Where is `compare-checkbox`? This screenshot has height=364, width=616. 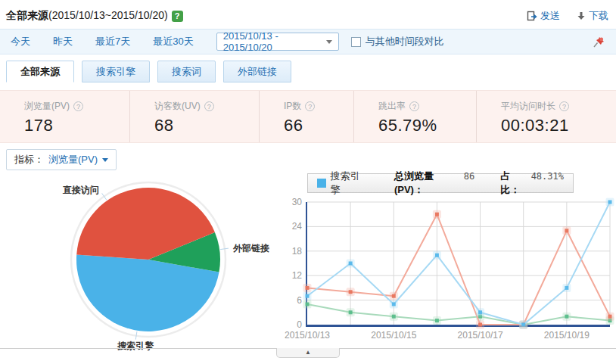 compare-checkbox is located at coordinates (356, 42).